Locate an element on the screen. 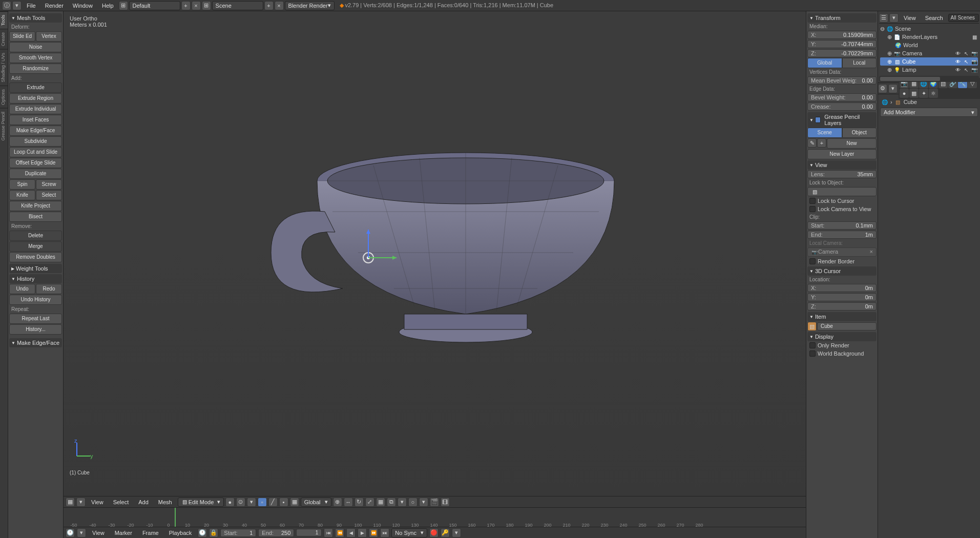  tab-tools: Tools is located at coordinates (4, 20).